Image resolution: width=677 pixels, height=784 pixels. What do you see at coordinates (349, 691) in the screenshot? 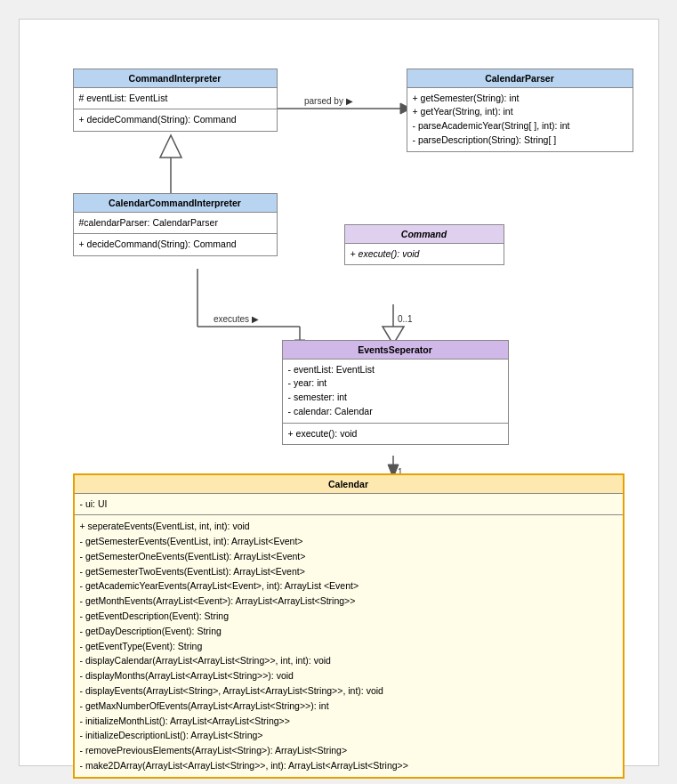
I see `cal-method-12: - displayEvents(ArrayList<String>, Array…` at bounding box center [349, 691].